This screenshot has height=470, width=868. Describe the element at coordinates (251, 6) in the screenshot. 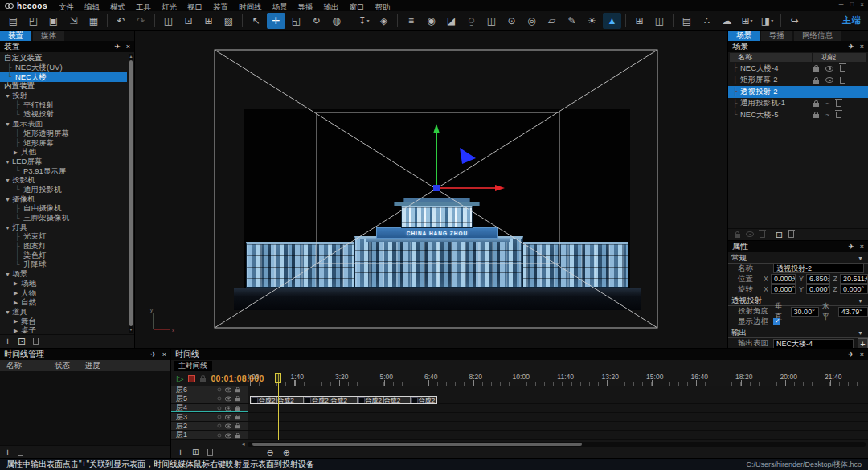

I see `menu-item-7: 时间线` at that location.